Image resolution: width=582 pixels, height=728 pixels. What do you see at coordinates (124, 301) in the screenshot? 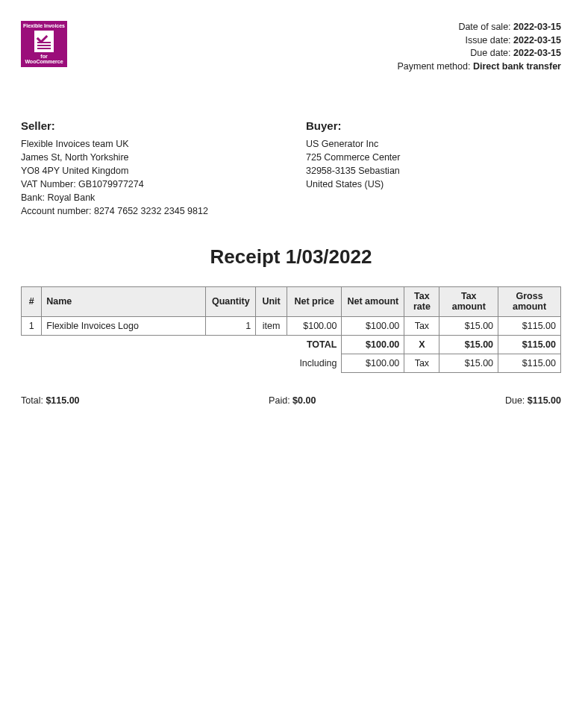
I see `col-name: Name` at bounding box center [124, 301].